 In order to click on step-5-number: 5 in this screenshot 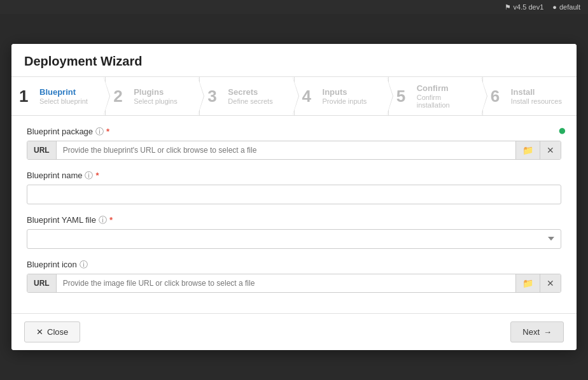, I will do `click(404, 96)`.